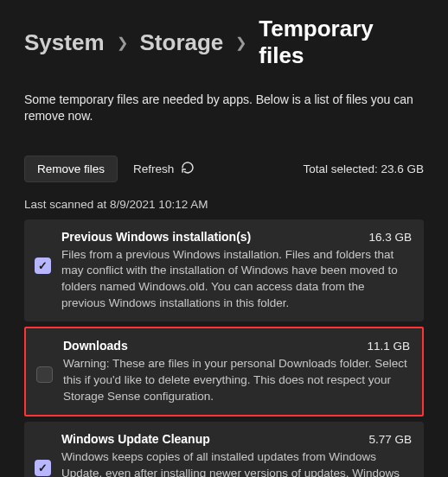  I want to click on total-selected-value: 23.6 GB, so click(402, 169).